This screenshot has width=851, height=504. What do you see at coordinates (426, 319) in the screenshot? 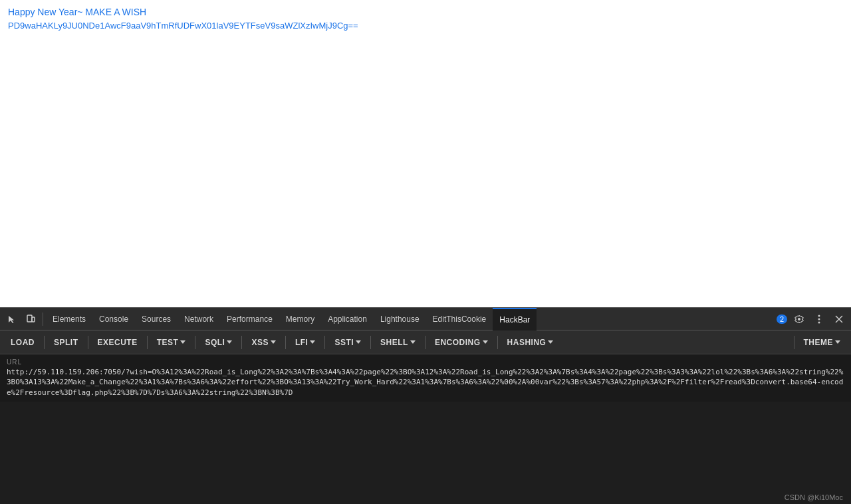
I see `devtools-tabs-bar: Elements Console Sources Network Perform…` at bounding box center [426, 319].